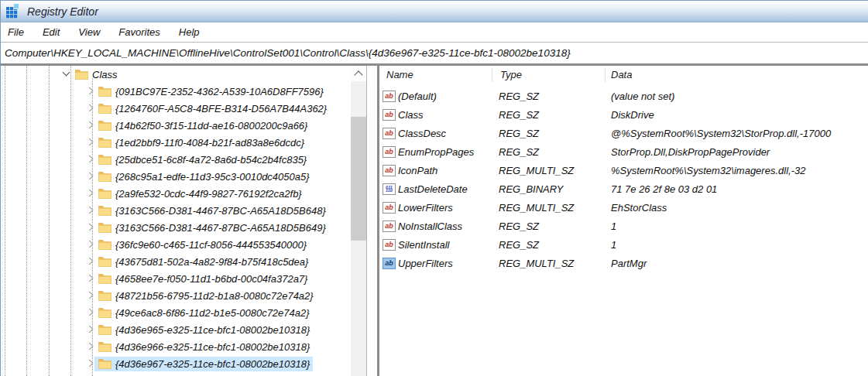 Image resolution: width=868 pixels, height=376 pixels. I want to click on tree-item-label: {4658ee7e-f050-11d1-b6bd-00c04fa372a7}, so click(211, 279).